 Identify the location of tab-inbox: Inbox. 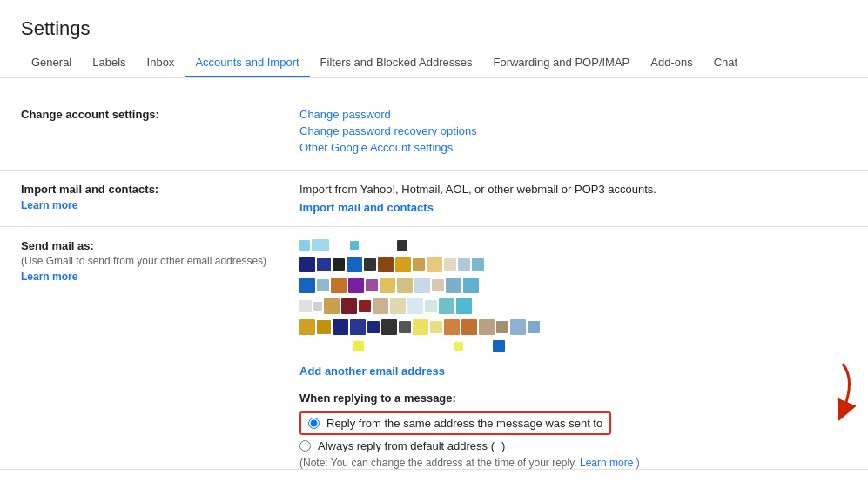
(161, 64).